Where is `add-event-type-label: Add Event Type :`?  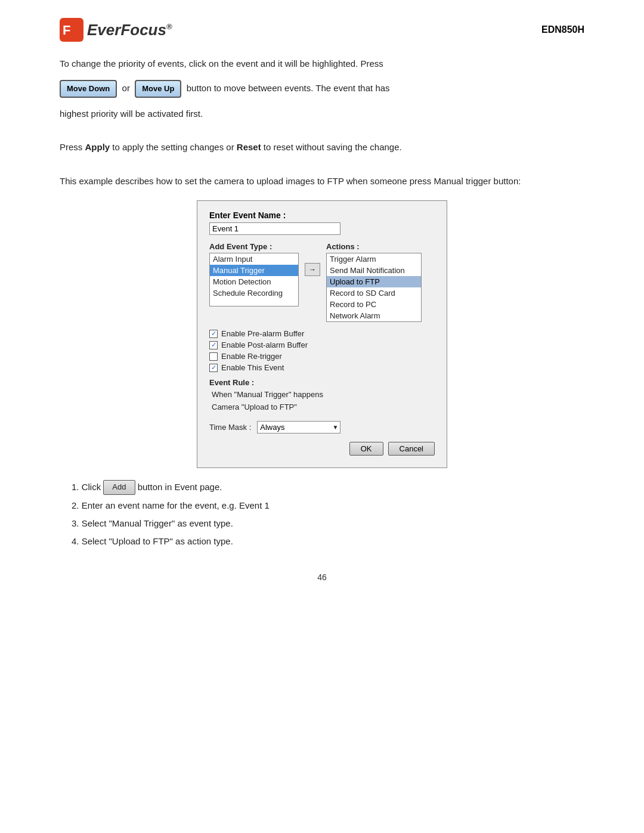
add-event-type-label: Add Event Type : is located at coordinates (254, 247).